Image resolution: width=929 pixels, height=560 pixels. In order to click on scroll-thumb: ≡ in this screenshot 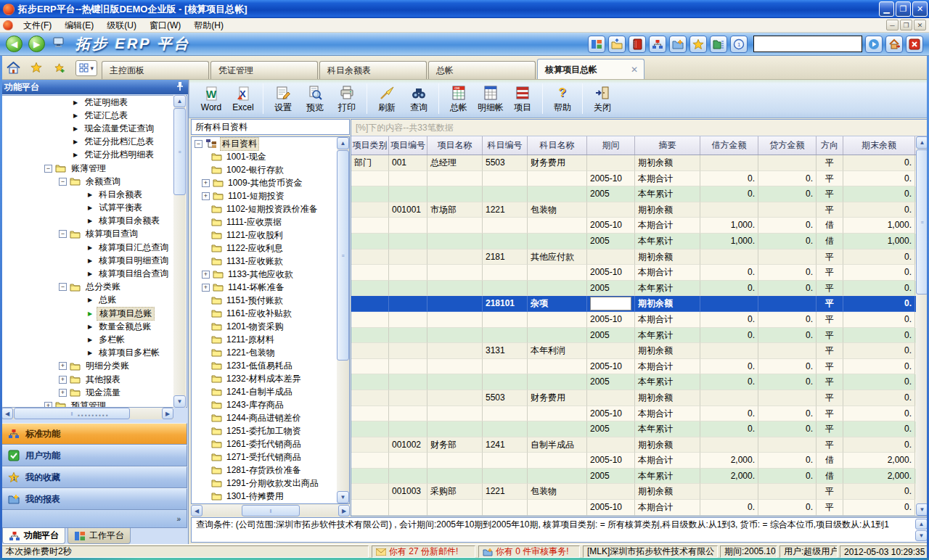, I will do `click(343, 255)`.